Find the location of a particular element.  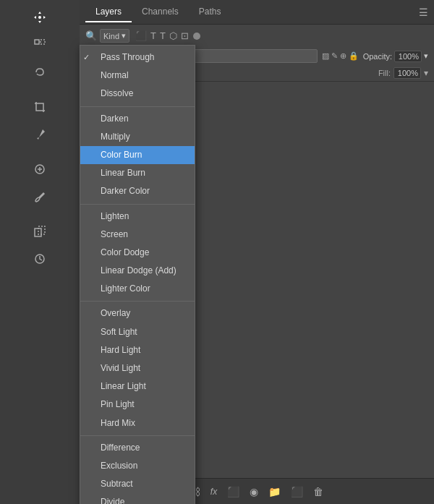

menu-item-multiply: Multiply is located at coordinates (137, 137).